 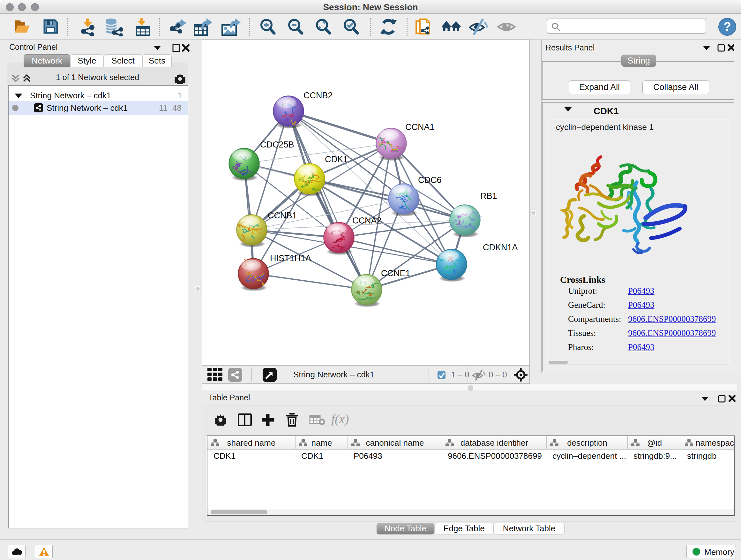 I want to click on svg-text: CDC25B, so click(x=277, y=145).